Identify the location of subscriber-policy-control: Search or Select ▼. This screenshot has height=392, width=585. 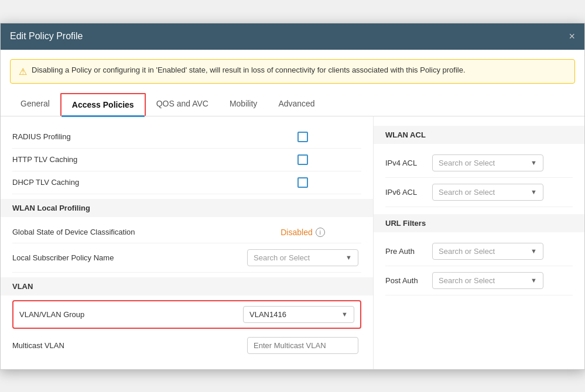
(303, 257).